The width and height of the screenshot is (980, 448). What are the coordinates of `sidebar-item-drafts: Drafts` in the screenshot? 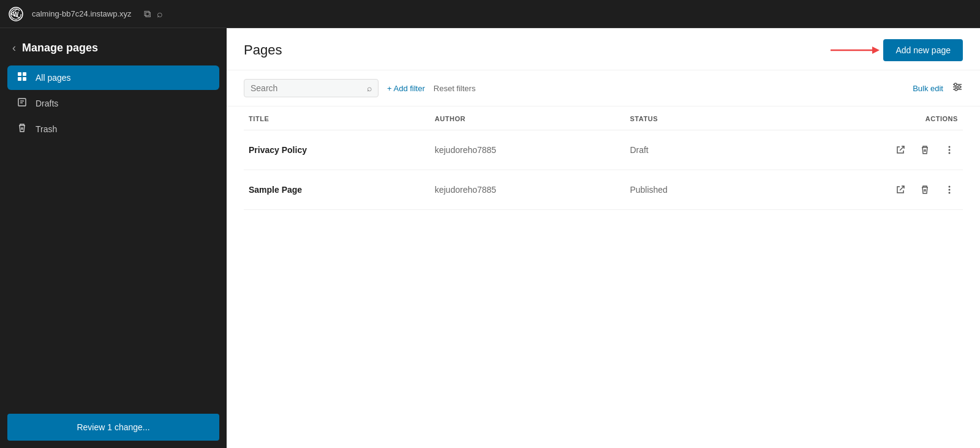 It's located at (113, 103).